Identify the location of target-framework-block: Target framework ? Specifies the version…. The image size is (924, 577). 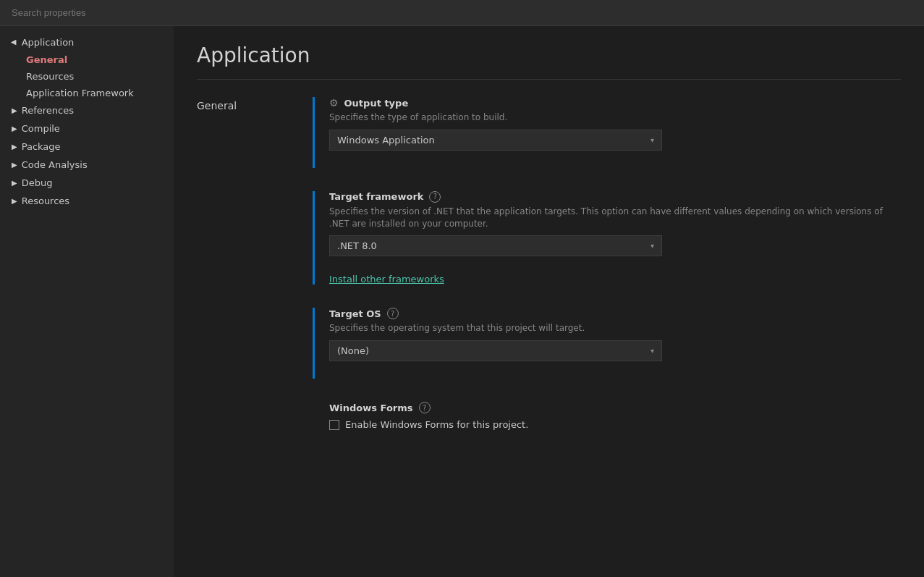
(615, 224).